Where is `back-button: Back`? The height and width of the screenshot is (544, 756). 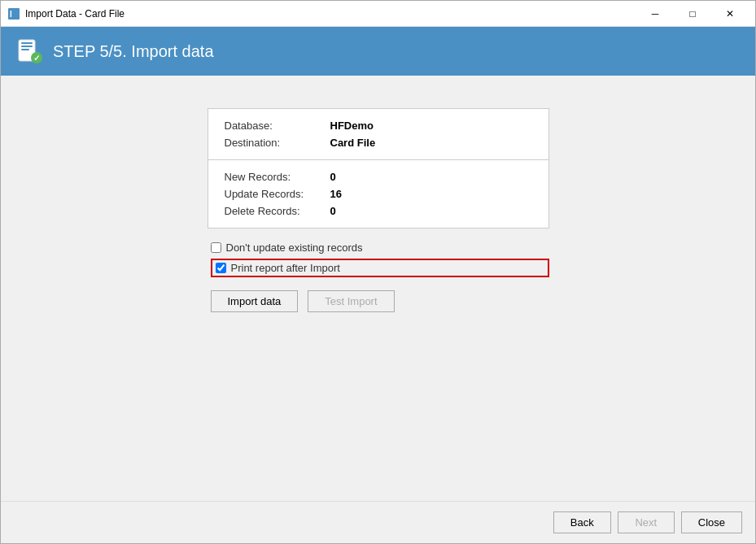
back-button: Back is located at coordinates (583, 522).